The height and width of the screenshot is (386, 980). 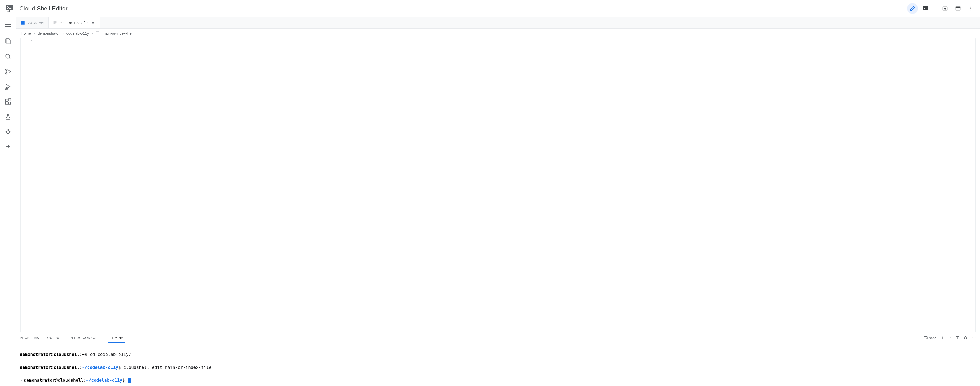 I want to click on open-in-new-window-button, so click(x=958, y=8).